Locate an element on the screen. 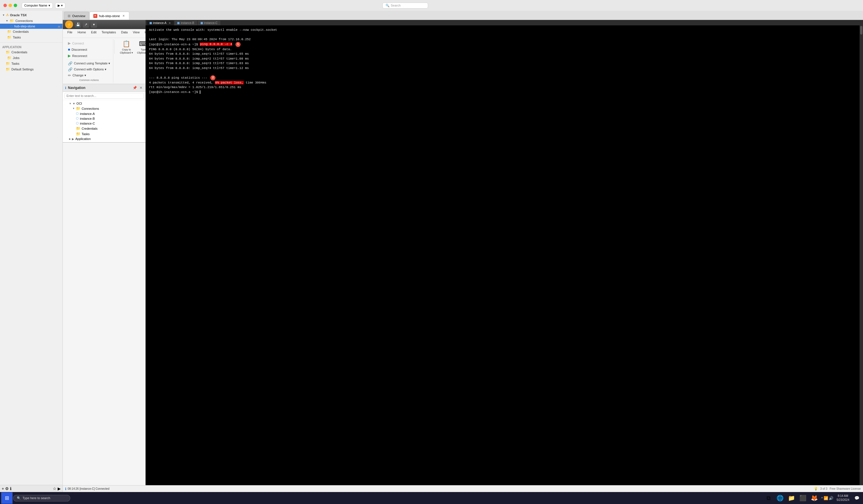 Image resolution: width=863 pixels, height=504 pixels. folder-icon-nav-connections: 📁 is located at coordinates (78, 108).